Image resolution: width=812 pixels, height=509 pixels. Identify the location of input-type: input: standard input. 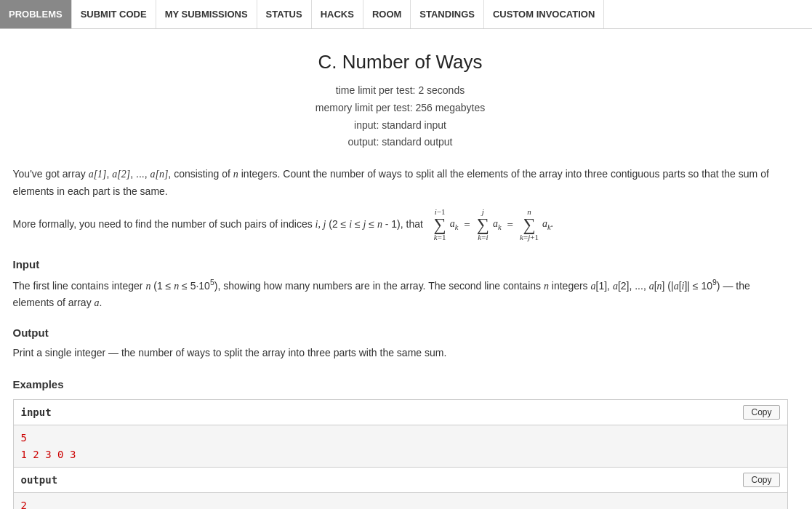
(401, 126).